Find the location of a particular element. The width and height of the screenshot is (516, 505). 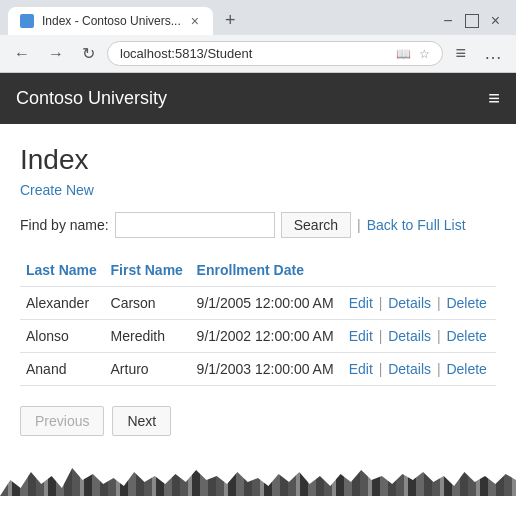

star-icon: ☆ is located at coordinates (424, 54).